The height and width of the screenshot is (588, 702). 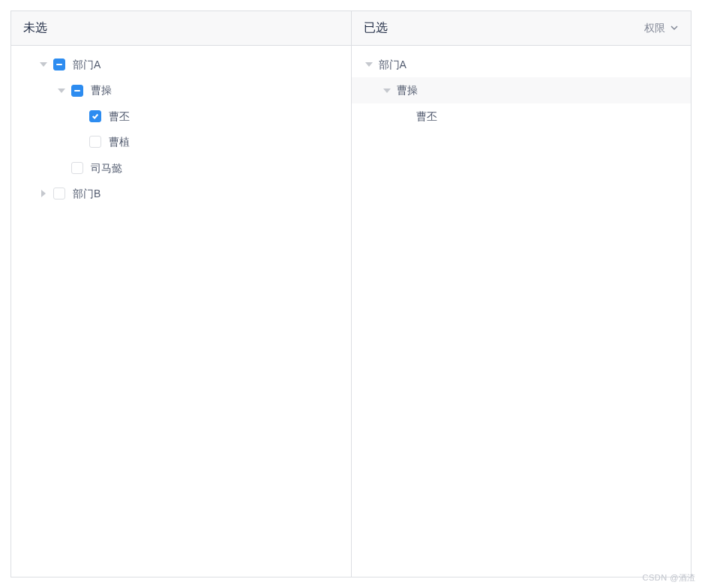 What do you see at coordinates (655, 28) in the screenshot?
I see `permission-label: 权限` at bounding box center [655, 28].